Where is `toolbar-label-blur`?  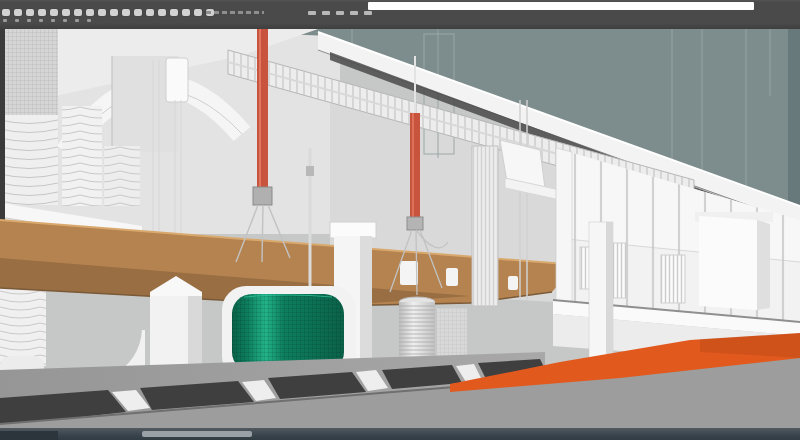 toolbar-label-blur is located at coordinates (235, 12).